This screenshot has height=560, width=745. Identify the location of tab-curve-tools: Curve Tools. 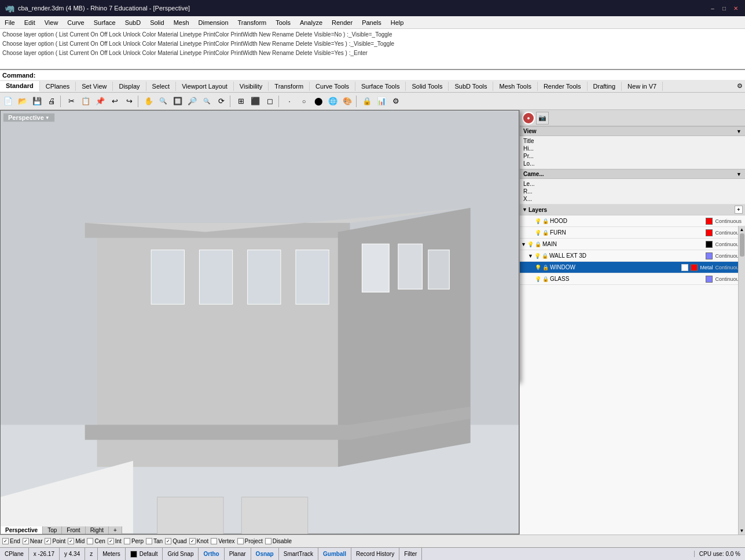
(332, 86).